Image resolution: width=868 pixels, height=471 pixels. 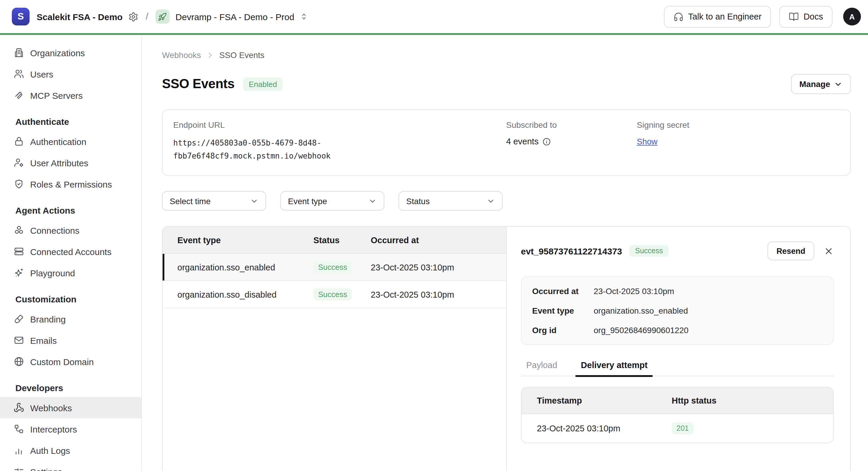 I want to click on user-gear-icon, so click(x=19, y=163).